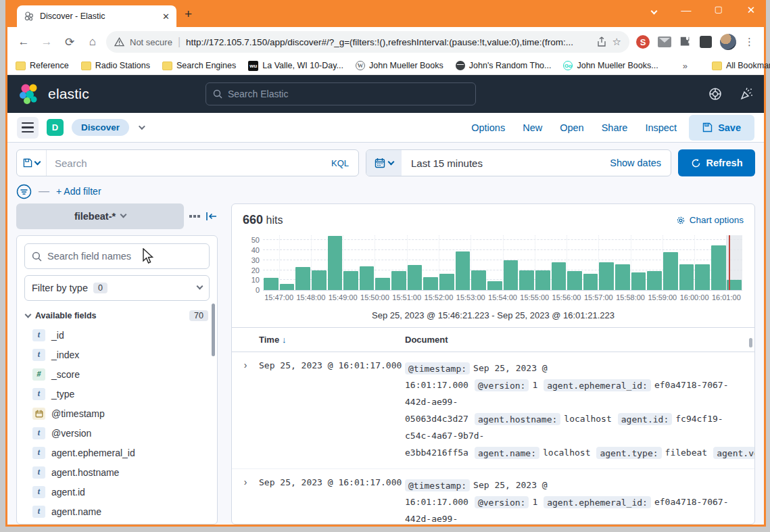 This screenshot has height=532, width=770. I want to click on menu-hamburger-icon, so click(28, 128).